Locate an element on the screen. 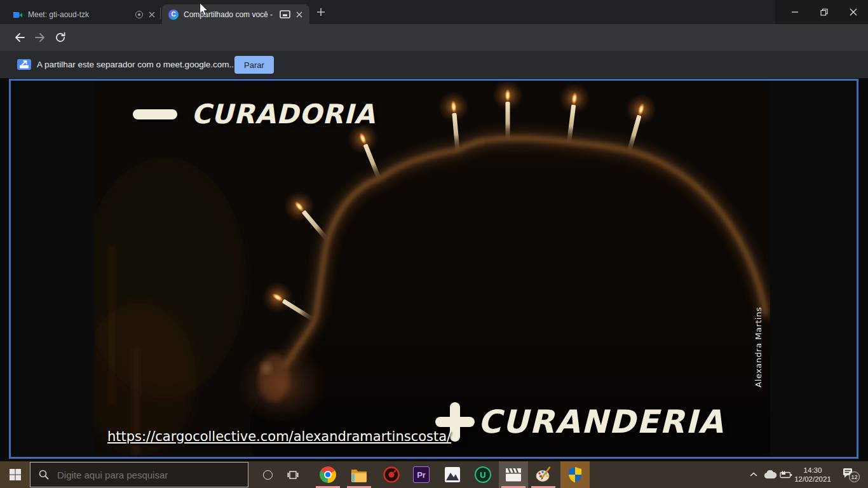 The width and height of the screenshot is (868, 488). chrome-icon is located at coordinates (328, 475).